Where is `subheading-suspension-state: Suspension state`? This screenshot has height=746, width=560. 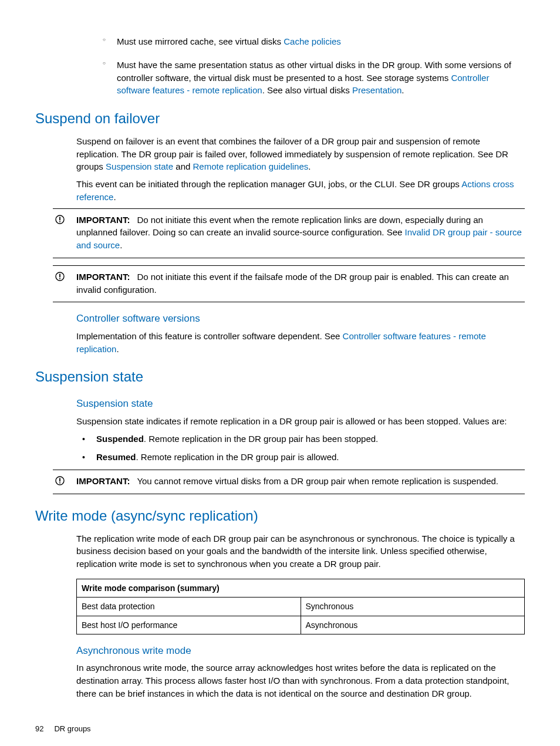
subheading-suspension-state: Suspension state is located at coordinates (301, 404).